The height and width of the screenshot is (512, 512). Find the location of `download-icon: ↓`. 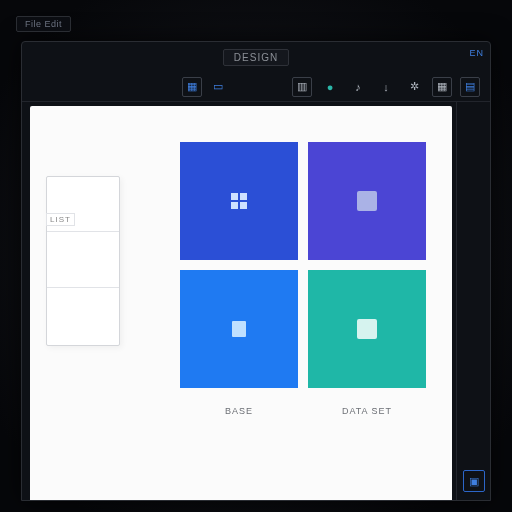

download-icon: ↓ is located at coordinates (386, 87).